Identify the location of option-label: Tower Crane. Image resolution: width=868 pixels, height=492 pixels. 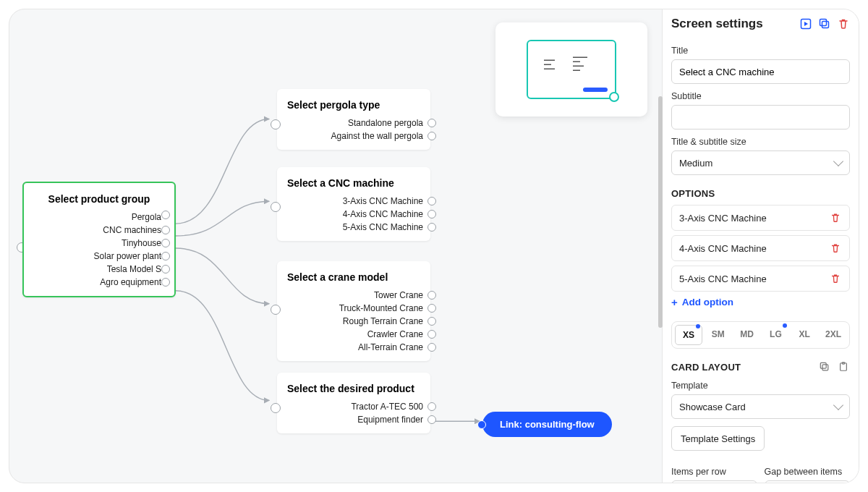
(399, 295).